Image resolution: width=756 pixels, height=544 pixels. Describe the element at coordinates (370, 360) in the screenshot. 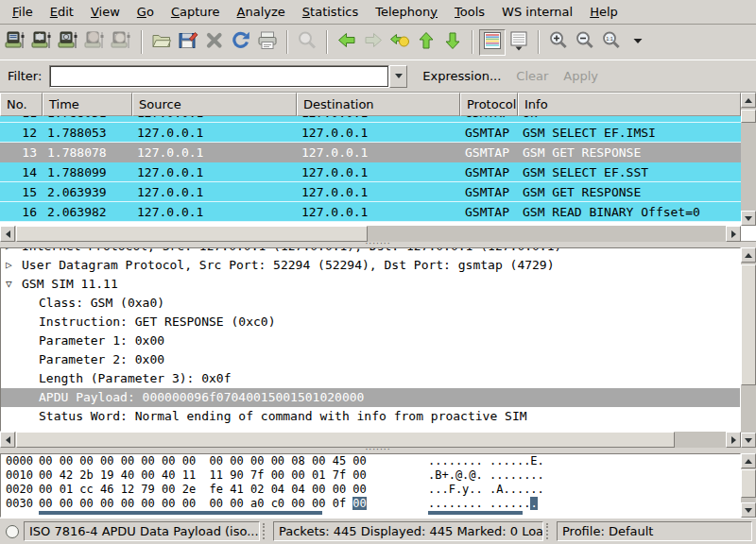

I see `detail-line-6: Parameter 2: 0x00` at that location.